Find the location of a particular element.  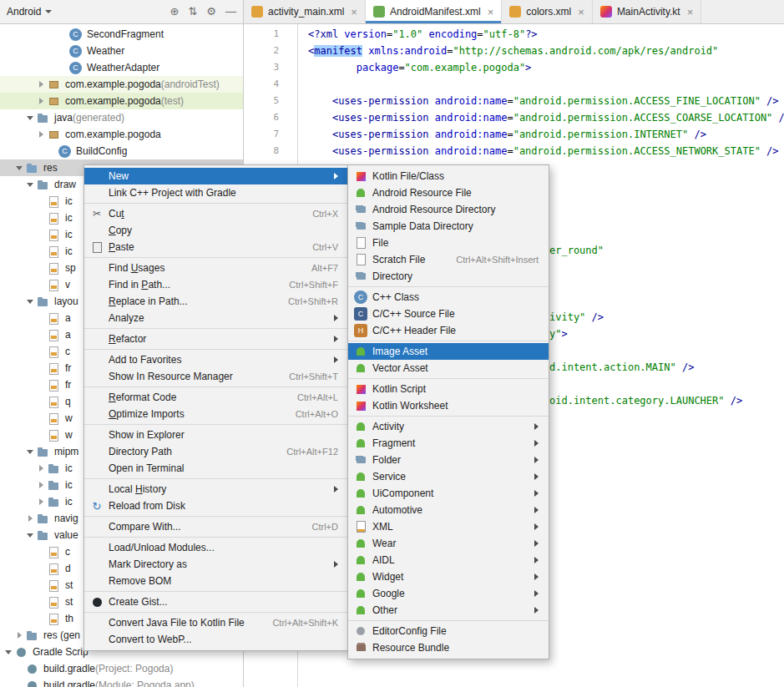

menu-item-copy: Copy is located at coordinates (216, 230).